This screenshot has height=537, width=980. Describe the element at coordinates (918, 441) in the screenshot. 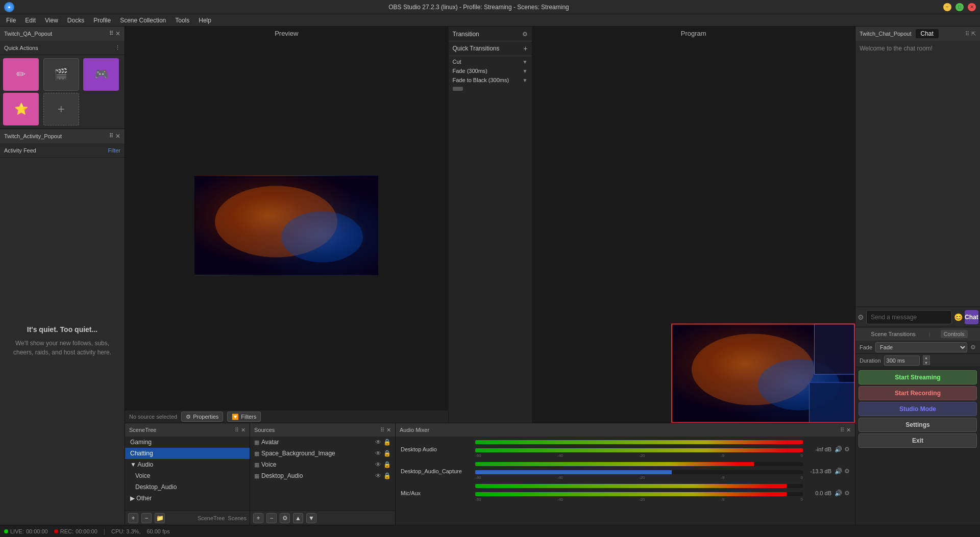

I see `exit-btn: Exit` at that location.